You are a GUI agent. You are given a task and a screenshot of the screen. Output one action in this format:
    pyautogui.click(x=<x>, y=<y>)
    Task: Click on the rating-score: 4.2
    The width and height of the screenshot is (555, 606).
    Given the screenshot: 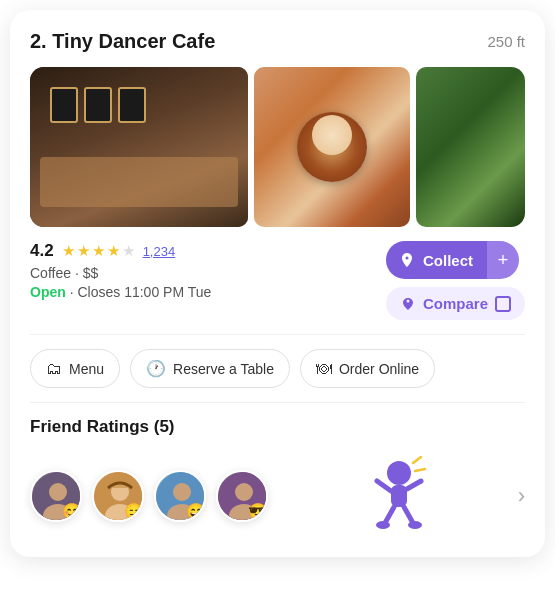 What is the action you would take?
    pyautogui.click(x=42, y=251)
    